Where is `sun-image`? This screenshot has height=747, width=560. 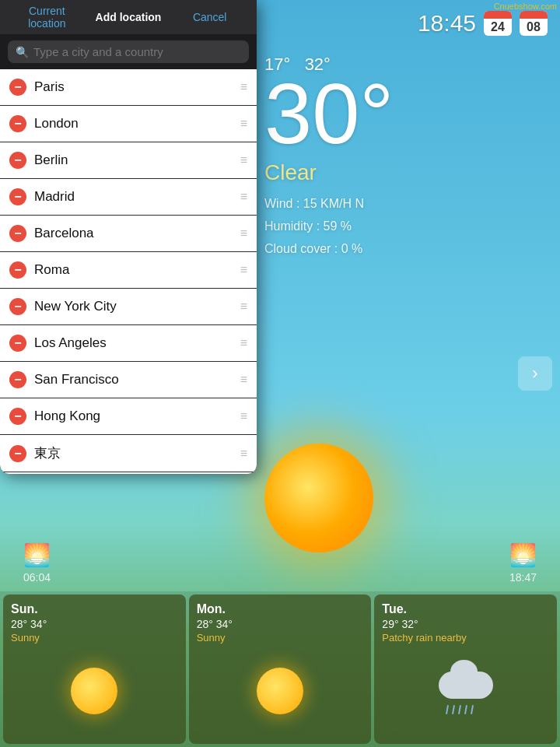
sun-image is located at coordinates (323, 494).